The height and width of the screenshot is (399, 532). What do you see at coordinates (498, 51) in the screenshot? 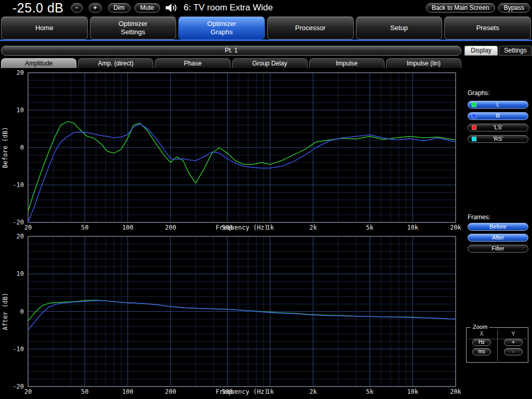
I see `view-tab-bar: Display Settings` at bounding box center [498, 51].